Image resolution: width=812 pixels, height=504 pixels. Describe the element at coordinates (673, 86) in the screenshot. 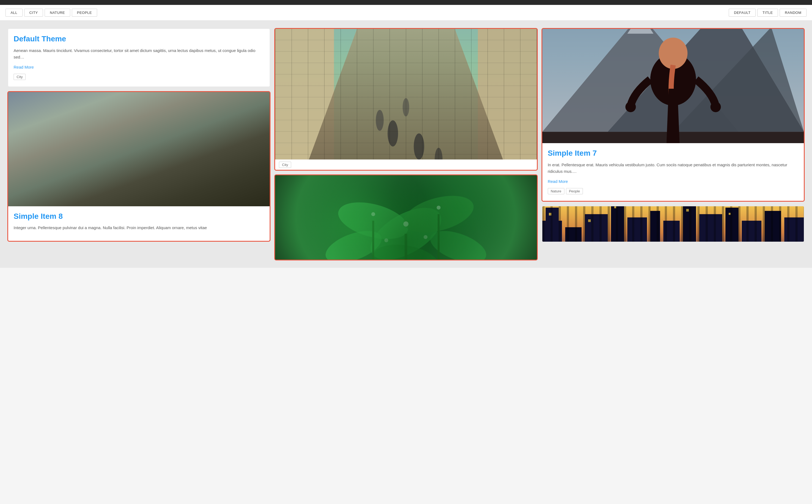

I see `person-mountain-image` at that location.